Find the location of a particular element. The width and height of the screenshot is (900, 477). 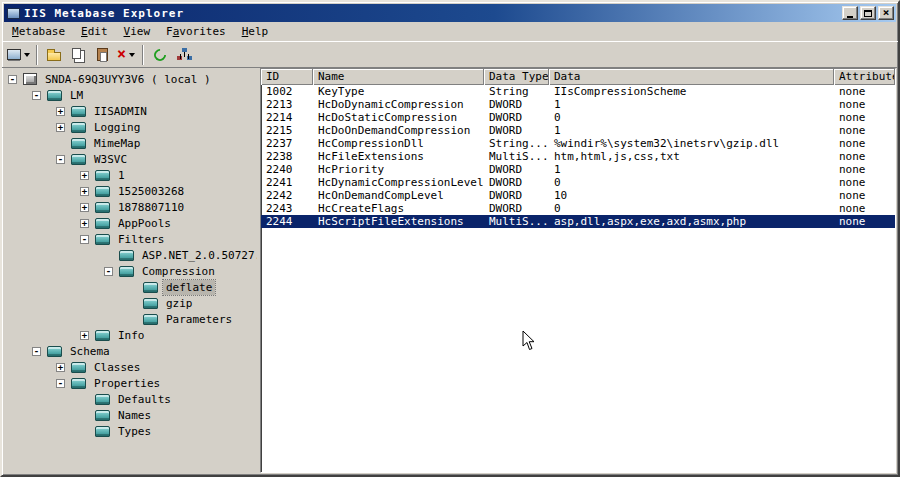

table-cell: DWORD is located at coordinates (516, 182).